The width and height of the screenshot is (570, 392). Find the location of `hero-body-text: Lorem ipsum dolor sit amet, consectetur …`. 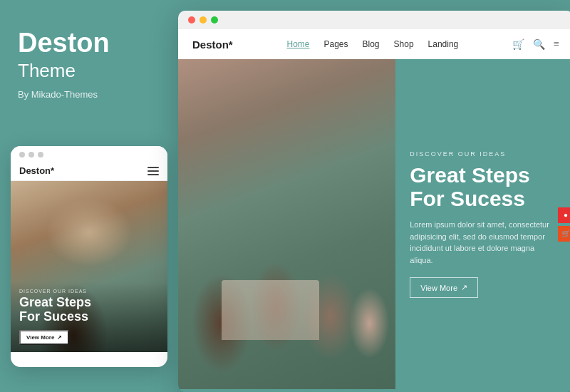

hero-body-text: Lorem ipsum dolor sit amet, consectetur … is located at coordinates (484, 242).